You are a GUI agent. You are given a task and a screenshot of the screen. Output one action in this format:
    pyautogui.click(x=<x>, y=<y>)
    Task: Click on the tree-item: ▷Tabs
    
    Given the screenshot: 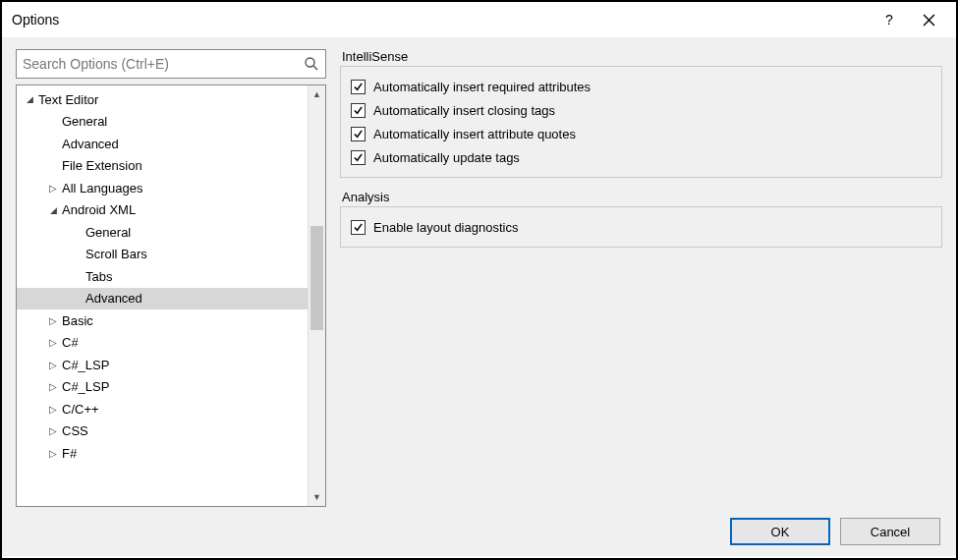 What is the action you would take?
    pyautogui.click(x=162, y=277)
    